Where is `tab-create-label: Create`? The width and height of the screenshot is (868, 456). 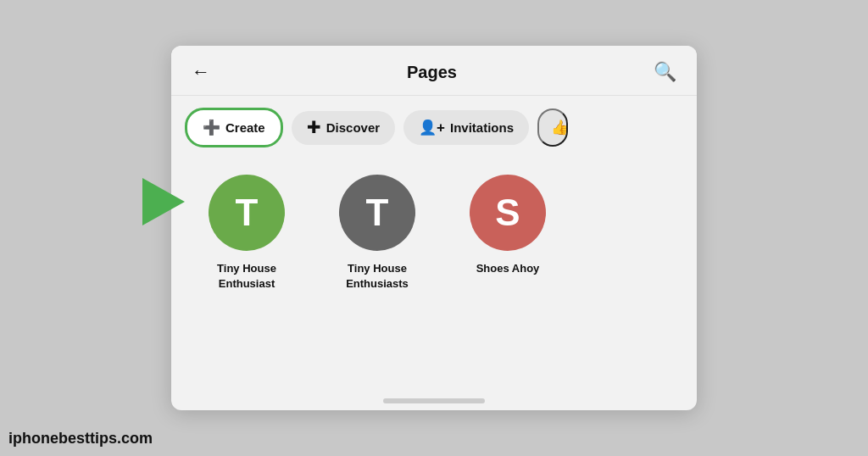
tab-create-label: Create is located at coordinates (246, 127).